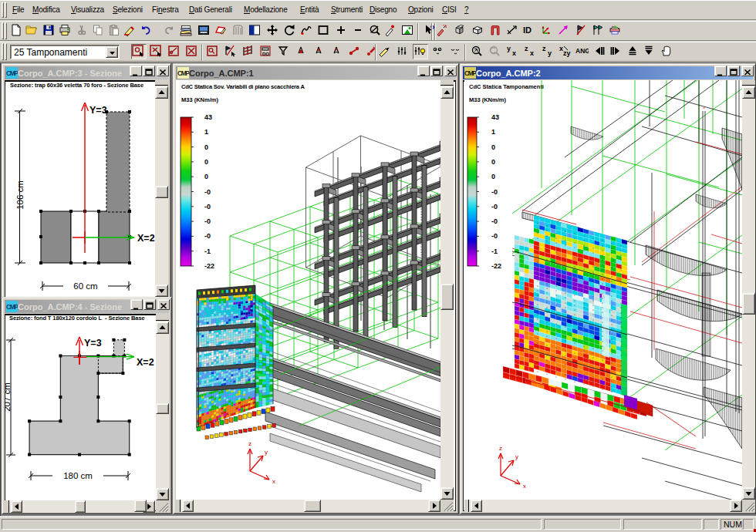  I want to click on svg-text: DO, so click(265, 54).